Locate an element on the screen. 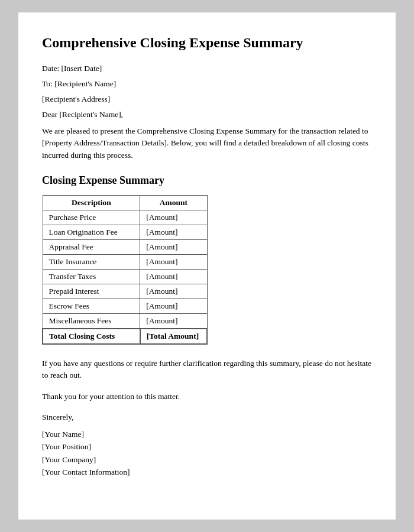 The image size is (414, 532). table-cell-description: Escrow Fees is located at coordinates (91, 306).